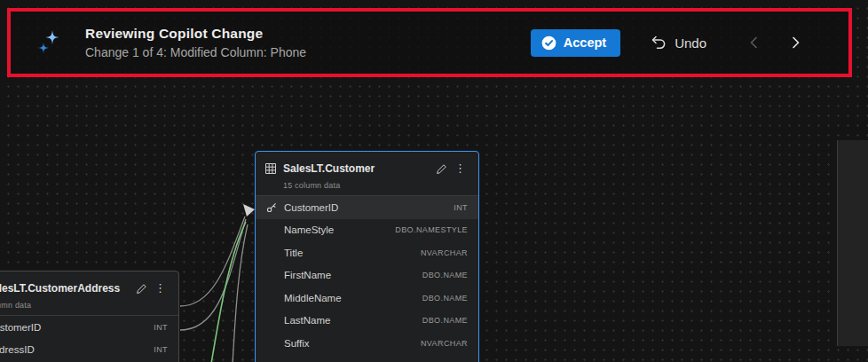  What do you see at coordinates (89, 294) in the screenshot?
I see `table-card-header: SalesLT.CustomerAddress ⋮ column data` at bounding box center [89, 294].